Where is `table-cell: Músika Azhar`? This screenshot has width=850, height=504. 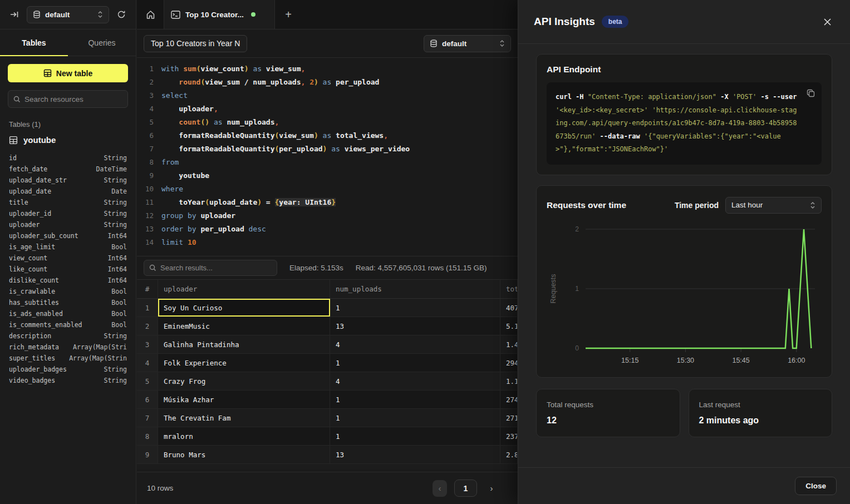
table-cell: Músika Azhar is located at coordinates (244, 399).